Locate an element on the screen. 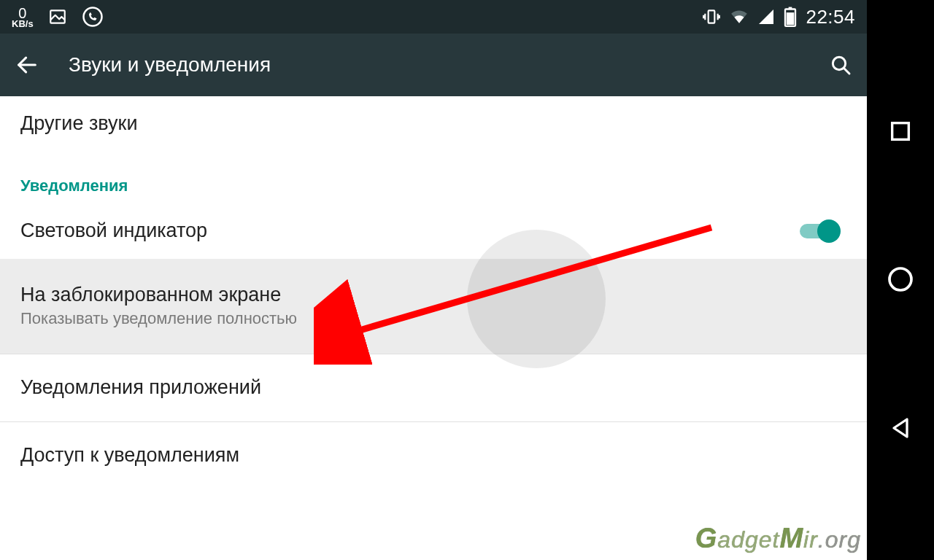 This screenshot has height=560, width=934. vibrate-icon is located at coordinates (711, 17).